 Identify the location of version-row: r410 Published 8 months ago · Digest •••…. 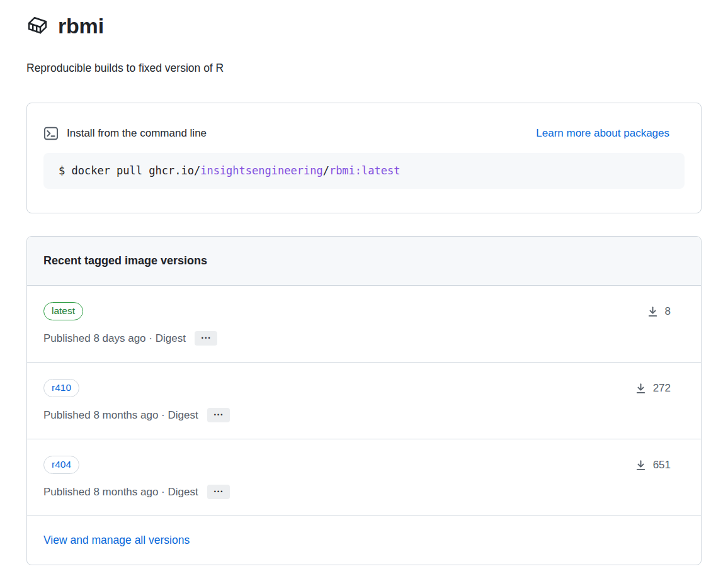
(364, 401).